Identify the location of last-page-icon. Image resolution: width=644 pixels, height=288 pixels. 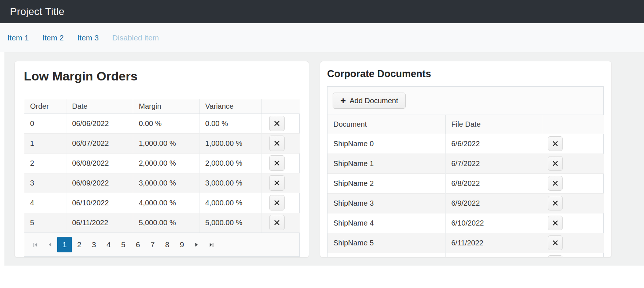
(211, 245).